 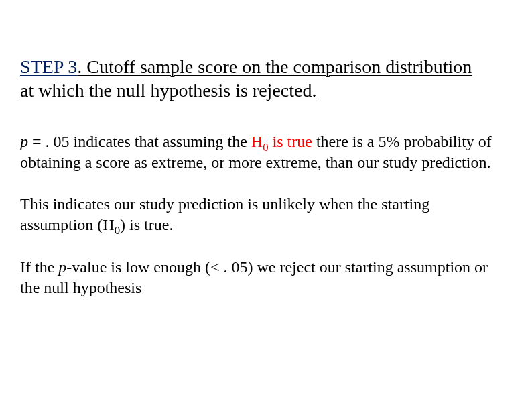 I want to click on paragraph-1: p = . 05 indicates that assuming the H0 …, so click(x=261, y=152).